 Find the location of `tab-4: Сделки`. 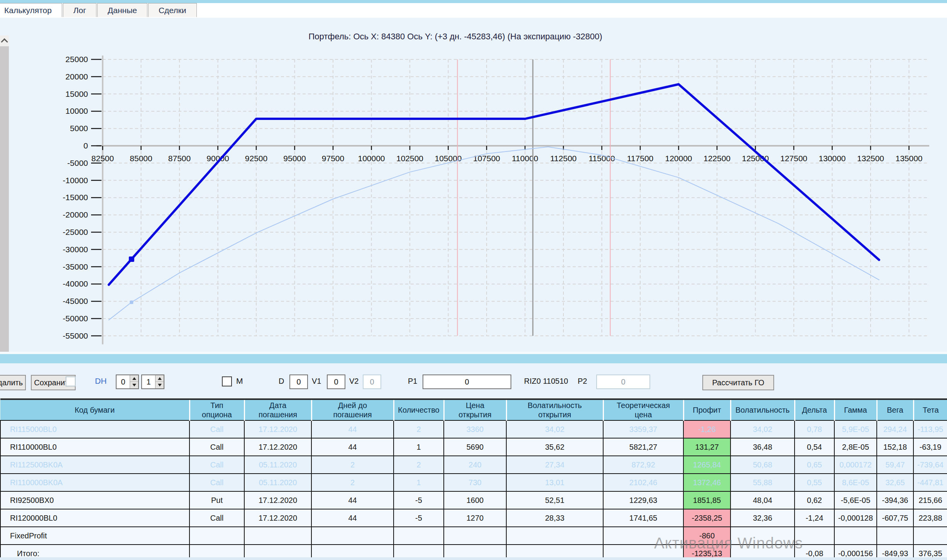

tab-4: Сделки is located at coordinates (172, 10).